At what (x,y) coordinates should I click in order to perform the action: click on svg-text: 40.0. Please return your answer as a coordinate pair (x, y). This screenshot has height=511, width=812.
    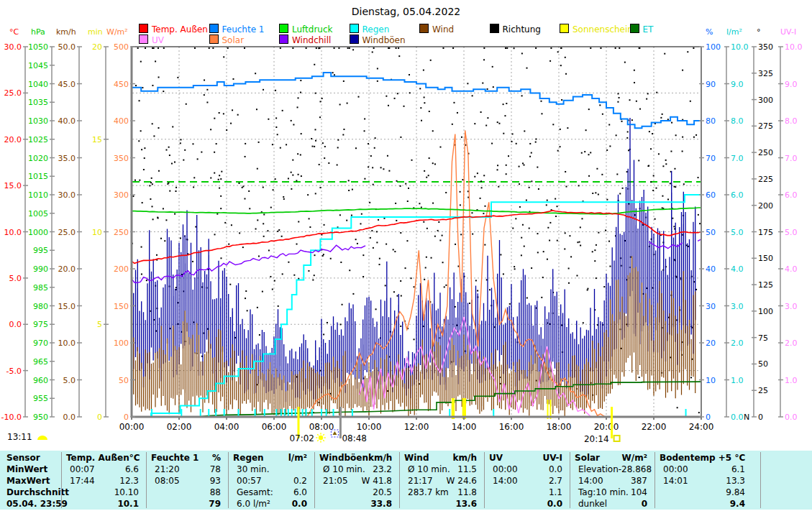
    Looking at the image, I should click on (68, 121).